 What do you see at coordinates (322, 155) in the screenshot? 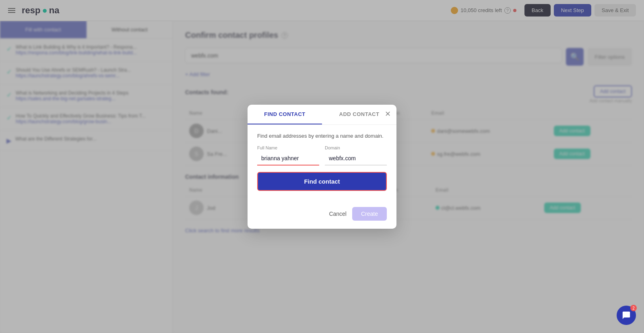
I see `form-row: Full Name Domain` at bounding box center [322, 155].